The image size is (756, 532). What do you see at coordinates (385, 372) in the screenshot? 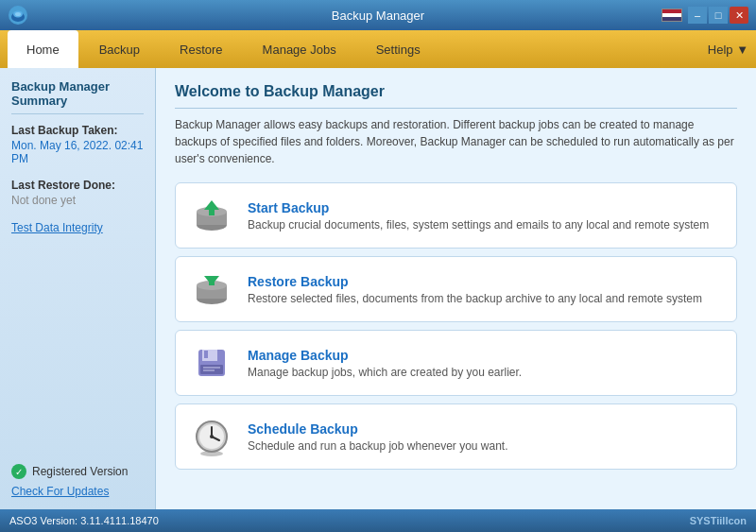
I see `manage-backup-desc: Manage backup jobs, which are created by…` at bounding box center [385, 372].